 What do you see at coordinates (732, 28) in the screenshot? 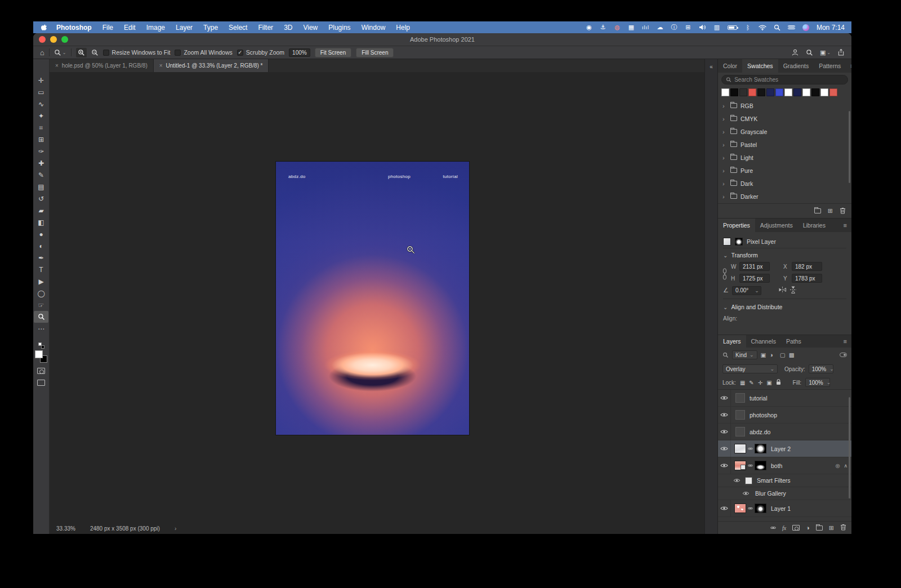
I see `battery-icon` at bounding box center [732, 28].